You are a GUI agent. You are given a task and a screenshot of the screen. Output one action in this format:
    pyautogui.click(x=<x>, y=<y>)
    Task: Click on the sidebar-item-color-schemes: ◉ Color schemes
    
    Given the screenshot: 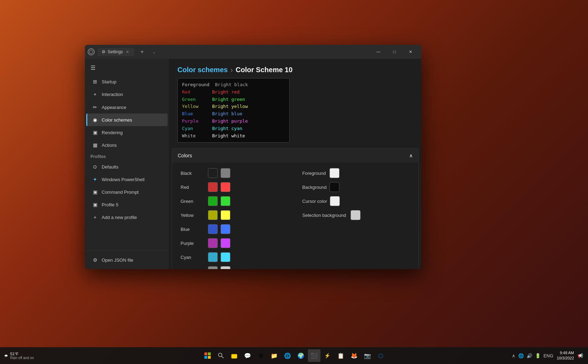 What is the action you would take?
    pyautogui.click(x=127, y=120)
    